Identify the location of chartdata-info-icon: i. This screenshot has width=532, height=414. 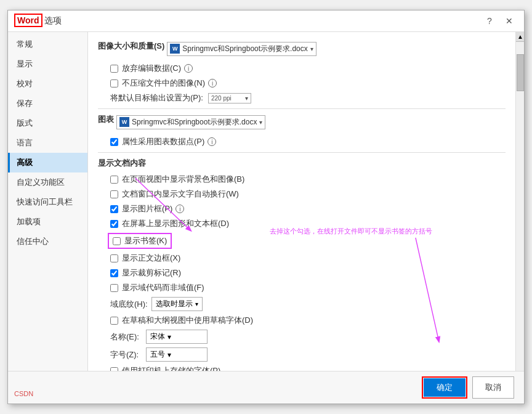
(212, 142).